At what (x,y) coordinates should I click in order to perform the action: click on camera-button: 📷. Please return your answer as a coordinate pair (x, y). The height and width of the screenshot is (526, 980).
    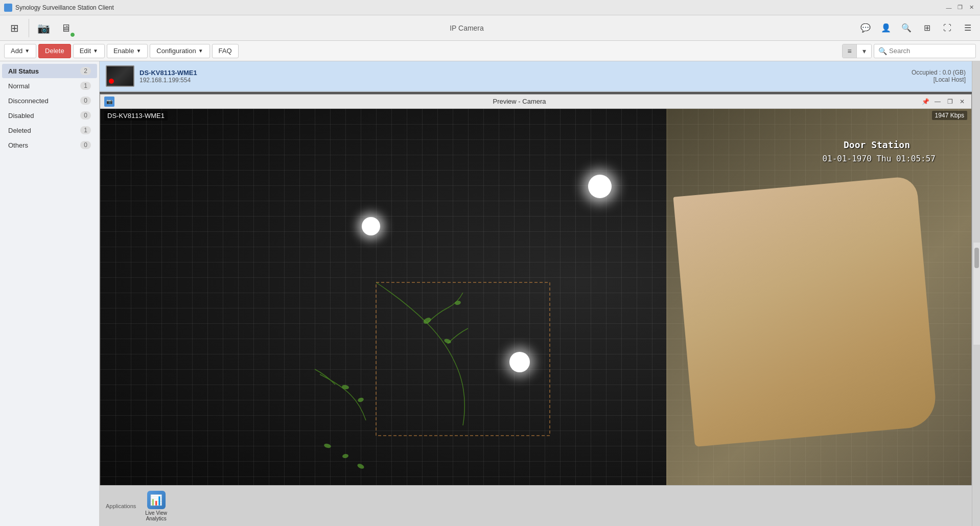
    Looking at the image, I should click on (43, 28).